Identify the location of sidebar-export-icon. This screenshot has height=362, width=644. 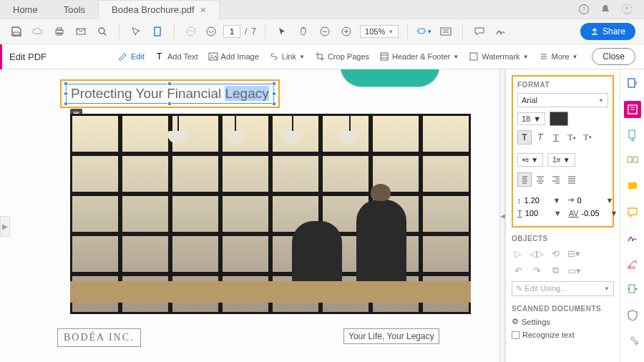
(633, 135).